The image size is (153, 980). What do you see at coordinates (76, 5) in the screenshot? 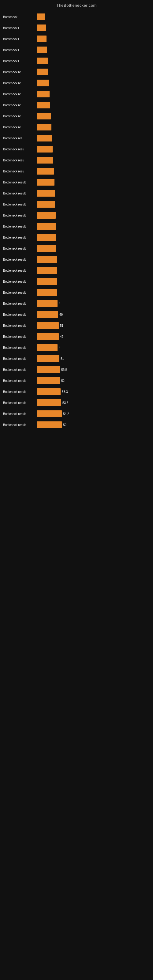
I see `site-title: TheBottlenecker.com` at bounding box center [76, 5].